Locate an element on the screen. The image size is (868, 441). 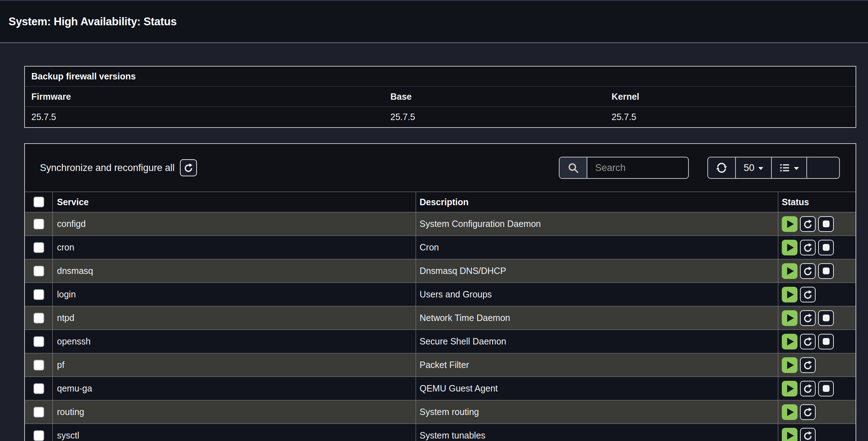
table-row: configd System Configuration Daemon is located at coordinates (440, 224).